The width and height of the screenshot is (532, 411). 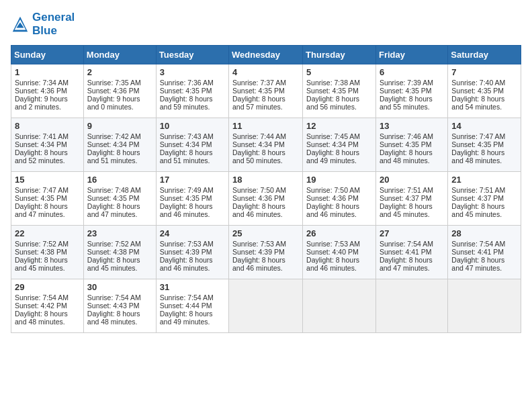 What do you see at coordinates (332, 144) in the screenshot?
I see `sunset-12: Sunset: 4:34 PM` at bounding box center [332, 144].